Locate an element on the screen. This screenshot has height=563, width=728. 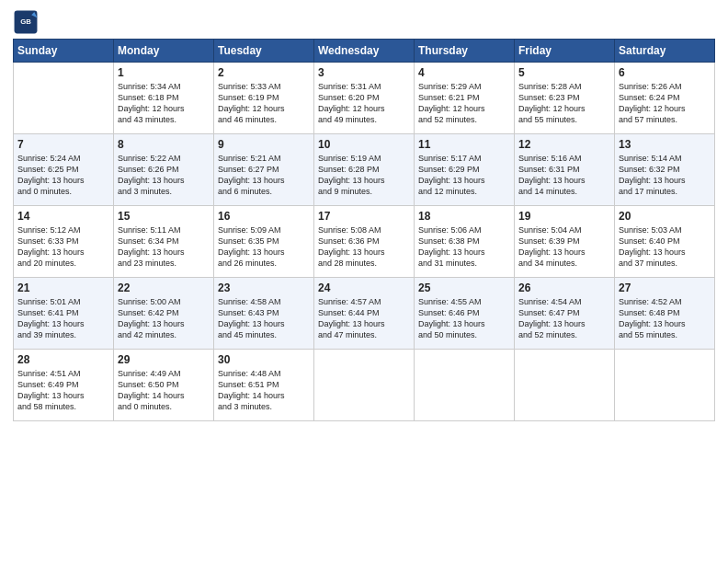
day-number: 27 is located at coordinates (665, 288).